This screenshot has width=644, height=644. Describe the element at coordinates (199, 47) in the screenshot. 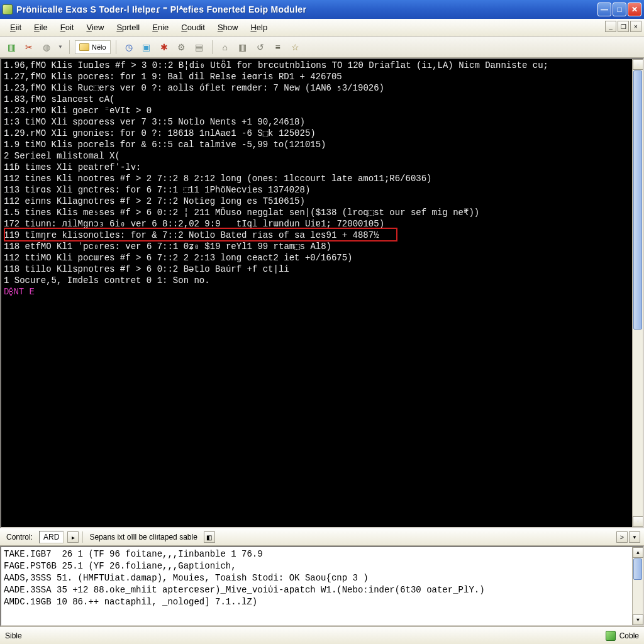

I see `document-icon: ▤` at that location.